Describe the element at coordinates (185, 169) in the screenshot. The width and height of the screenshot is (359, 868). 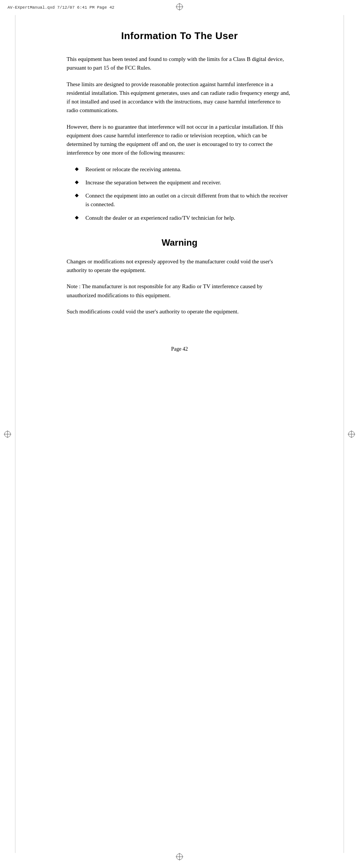
I see `list-item: Reorient or relocate the receiving anten…` at that location.